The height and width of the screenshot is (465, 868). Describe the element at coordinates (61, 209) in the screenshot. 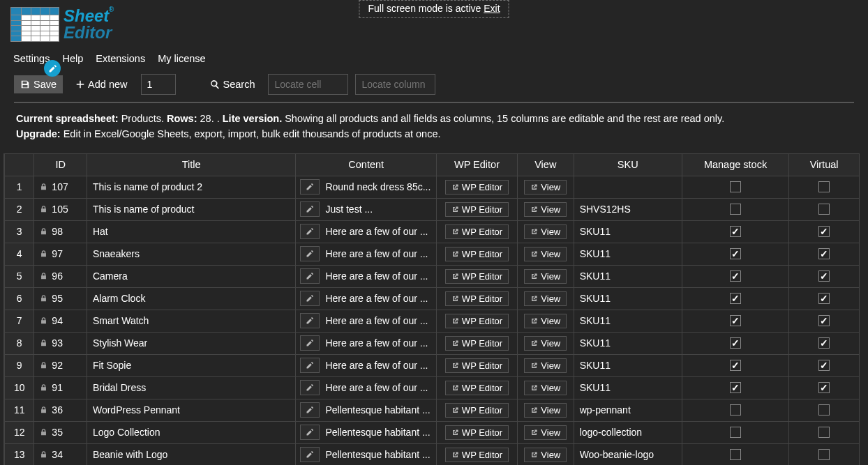

I see `cell-id: 105` at that location.